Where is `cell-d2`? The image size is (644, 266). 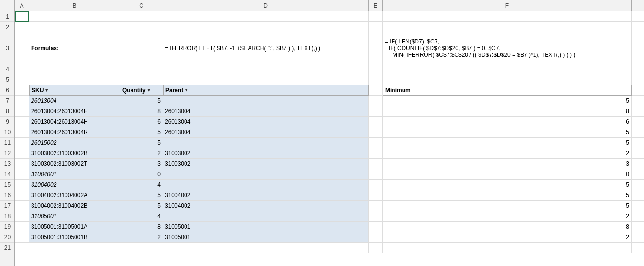
cell-d2 is located at coordinates (266, 27).